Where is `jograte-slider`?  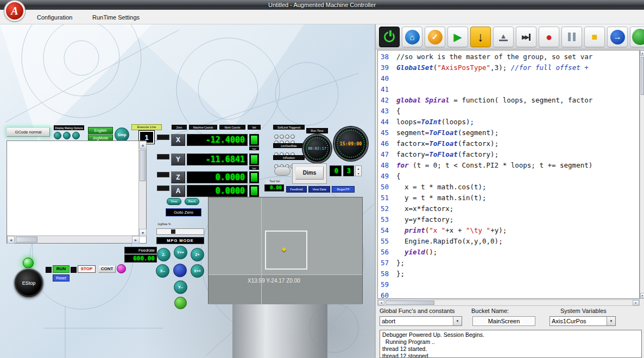
jograte-slider is located at coordinates (180, 232).